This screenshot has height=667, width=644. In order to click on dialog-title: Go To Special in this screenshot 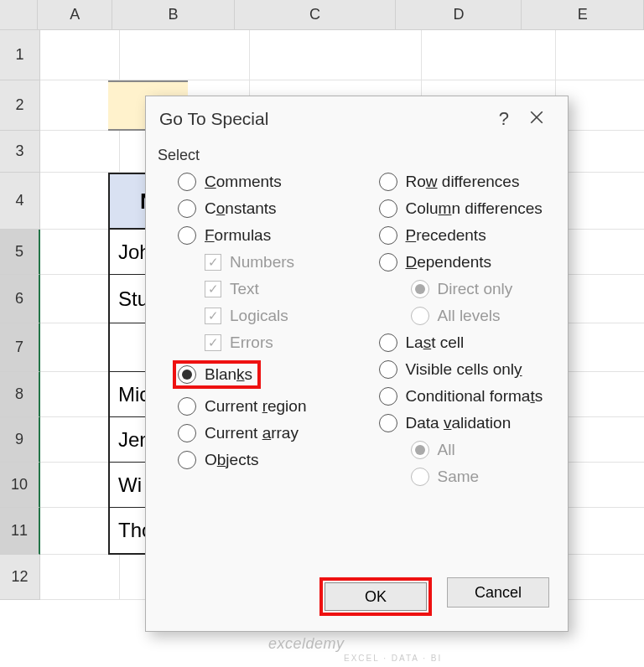, I will do `click(214, 119)`.